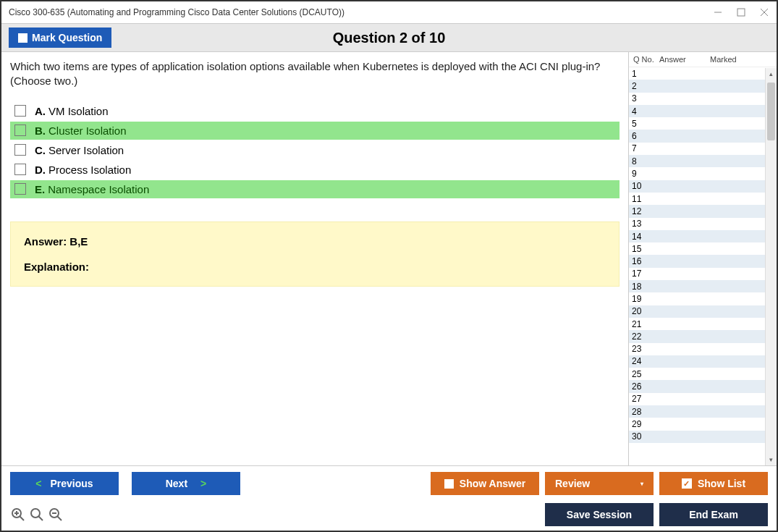 This screenshot has height=532, width=778. I want to click on mark-label: Mark Question, so click(67, 38).